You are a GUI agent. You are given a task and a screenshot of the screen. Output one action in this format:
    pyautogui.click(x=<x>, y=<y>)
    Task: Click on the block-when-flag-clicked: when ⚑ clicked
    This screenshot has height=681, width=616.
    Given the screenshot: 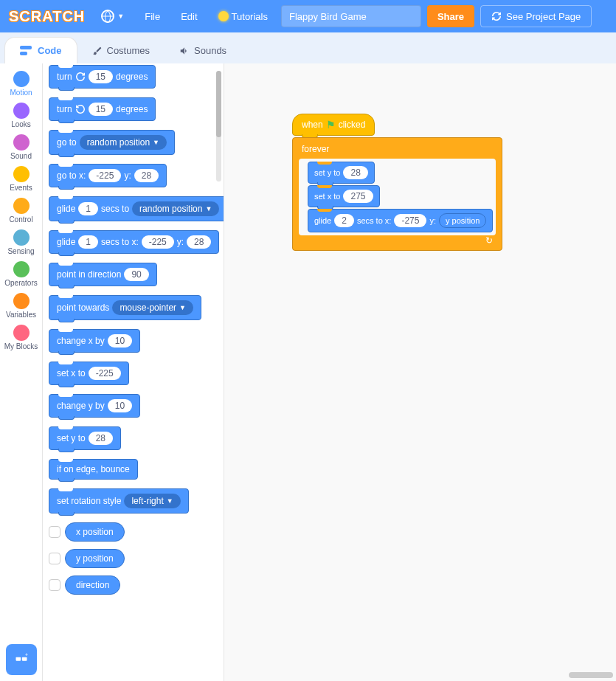 What is the action you would take?
    pyautogui.click(x=333, y=125)
    